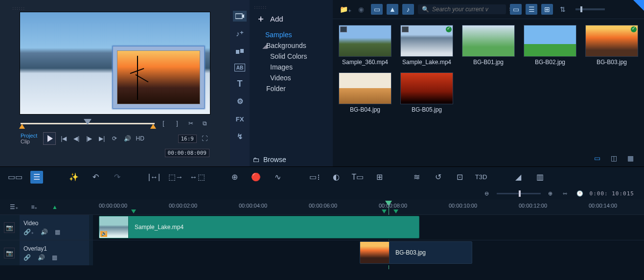 This screenshot has height=280, width=644. What do you see at coordinates (392, 9) in the screenshot?
I see `filter-photo-icon: ▲` at bounding box center [392, 9].